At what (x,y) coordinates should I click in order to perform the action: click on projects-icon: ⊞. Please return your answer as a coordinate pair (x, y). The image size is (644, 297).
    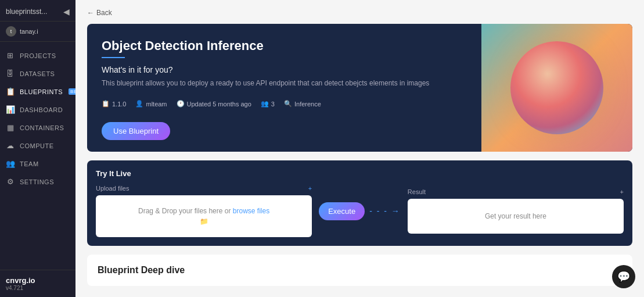
    Looking at the image, I should click on (10, 56).